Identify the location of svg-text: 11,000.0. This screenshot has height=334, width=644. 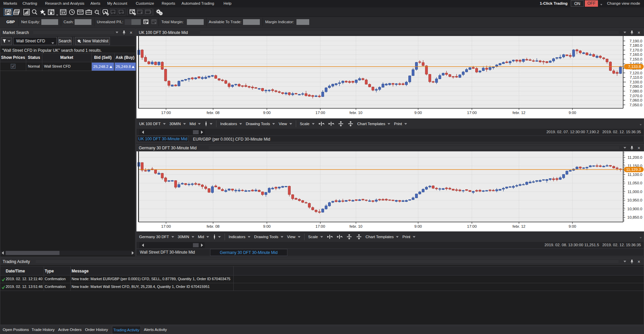
(635, 192).